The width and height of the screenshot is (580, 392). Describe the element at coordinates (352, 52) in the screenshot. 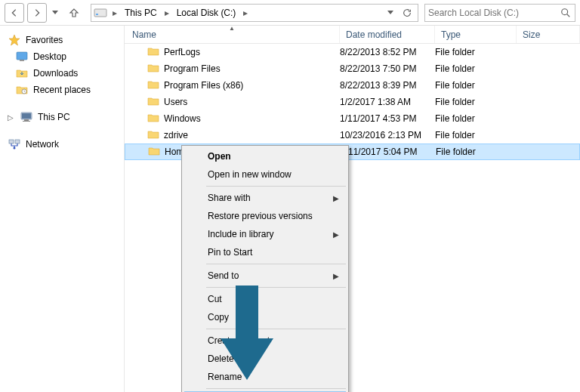

I see `file-row: PerfLogs8/22/2013 8:52 PMFile folder` at that location.